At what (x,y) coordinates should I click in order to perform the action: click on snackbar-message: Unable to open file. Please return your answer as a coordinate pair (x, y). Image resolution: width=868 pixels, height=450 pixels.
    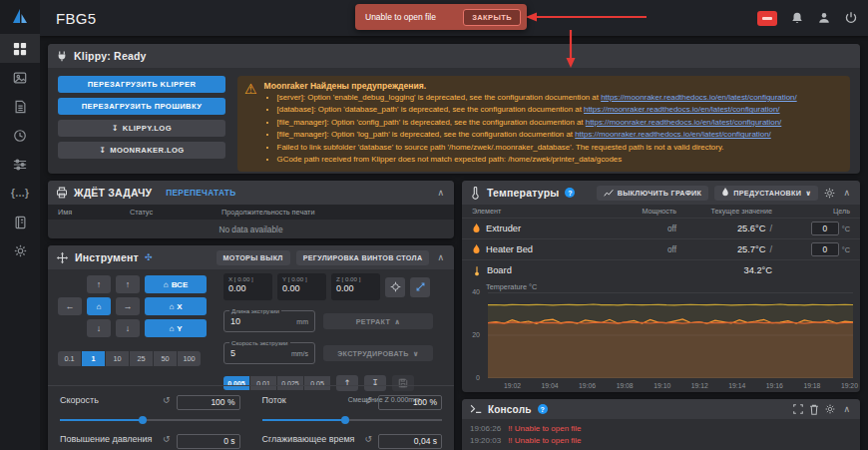
    Looking at the image, I should click on (401, 17).